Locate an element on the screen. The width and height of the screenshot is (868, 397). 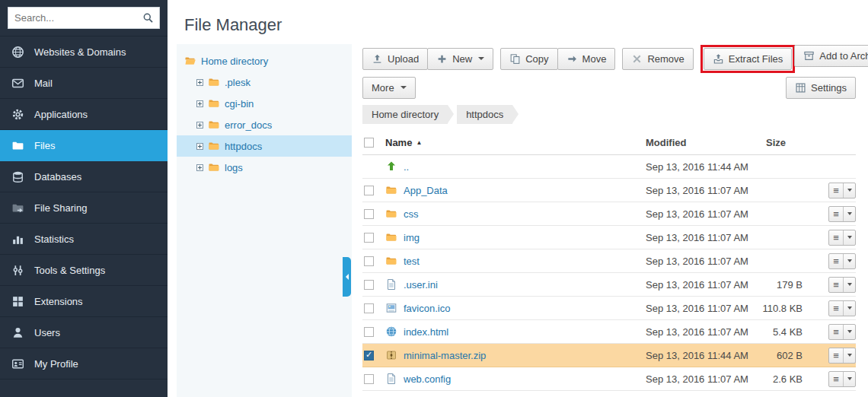
breadcrumb: Home directory httpdocs is located at coordinates (609, 114).